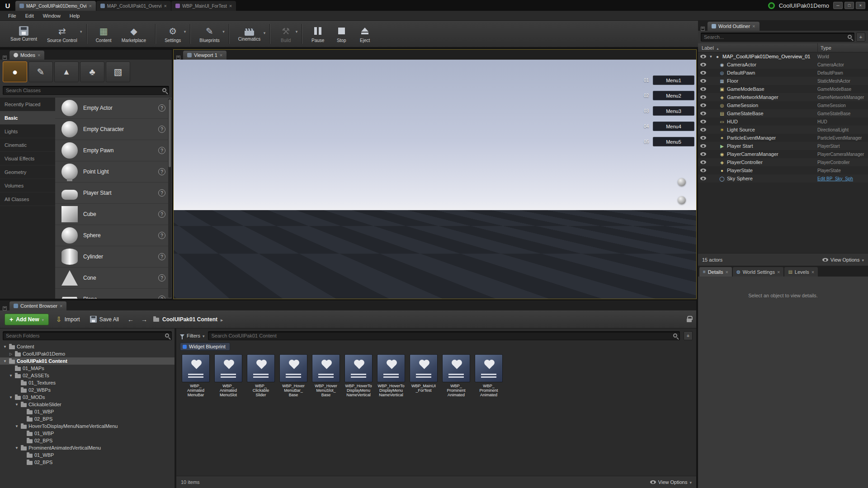 The width and height of the screenshot is (868, 488). Describe the element at coordinates (783, 162) in the screenshot. I see `outliner-actor-row: ◈ PlayerController PlayerController` at that location.